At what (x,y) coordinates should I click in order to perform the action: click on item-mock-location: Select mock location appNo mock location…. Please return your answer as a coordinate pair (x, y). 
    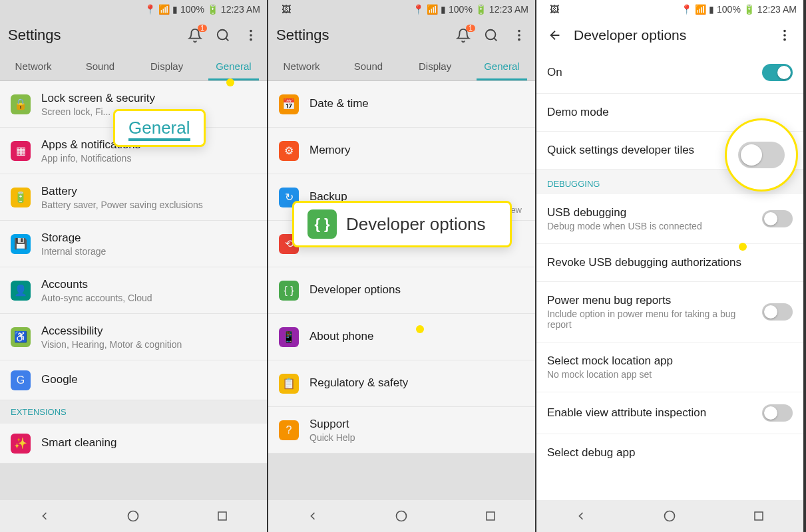
    Looking at the image, I should click on (670, 367).